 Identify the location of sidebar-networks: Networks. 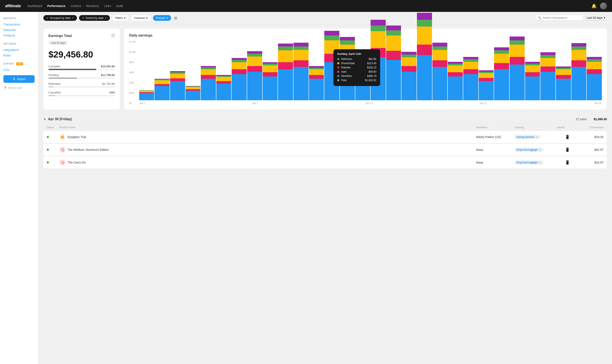
(19, 30).